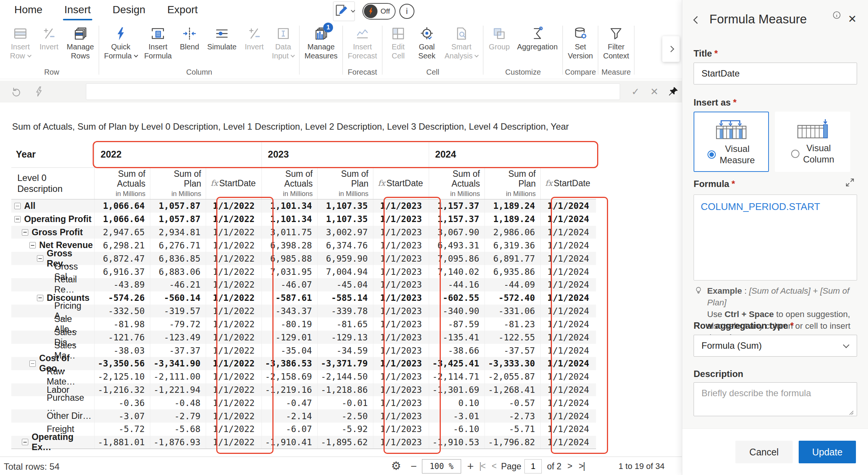 Image resolution: width=868 pixels, height=475 pixels. What do you see at coordinates (401, 183) in the screenshot?
I see `column-header-startdate-2023: fxStartDate` at bounding box center [401, 183].